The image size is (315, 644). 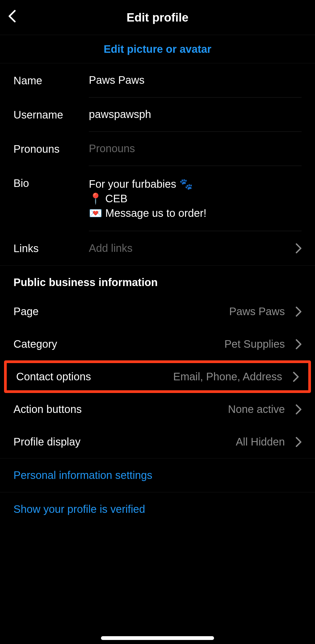 What do you see at coordinates (255, 344) in the screenshot?
I see `category-value: Pet Supplies` at bounding box center [255, 344].